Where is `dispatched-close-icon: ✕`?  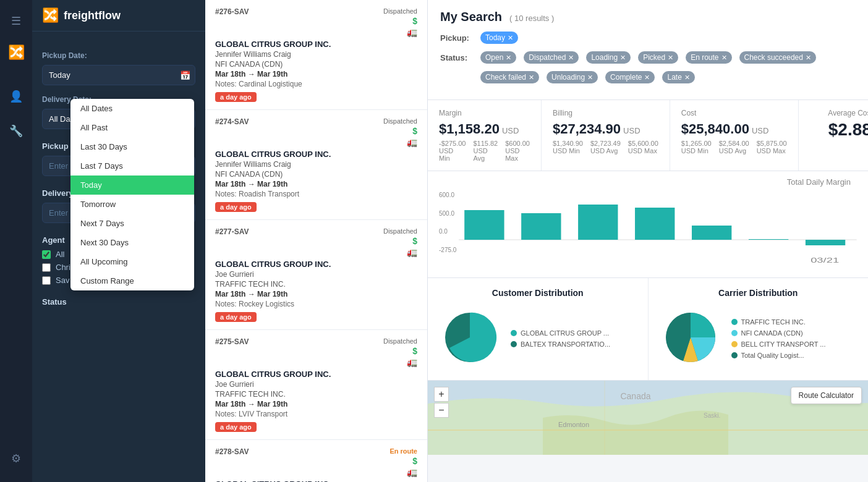
dispatched-close-icon: ✕ is located at coordinates (571, 58).